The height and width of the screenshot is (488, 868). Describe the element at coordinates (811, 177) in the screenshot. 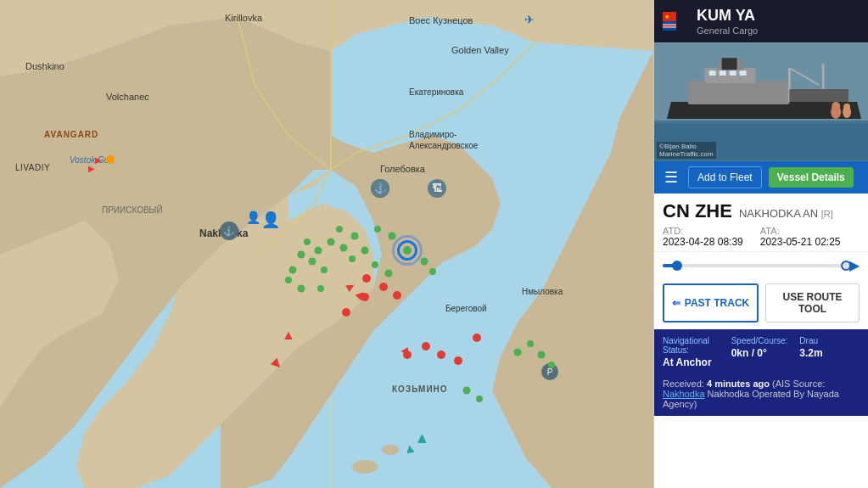

I see `vessel-details-button: Vessel Details` at that location.